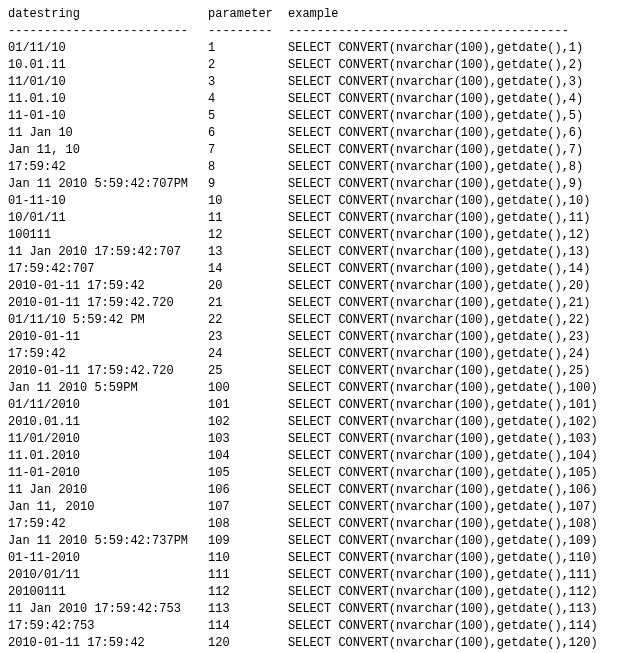 The height and width of the screenshot is (653, 628). Describe the element at coordinates (248, 626) in the screenshot. I see `cell-parameter: 114` at that location.